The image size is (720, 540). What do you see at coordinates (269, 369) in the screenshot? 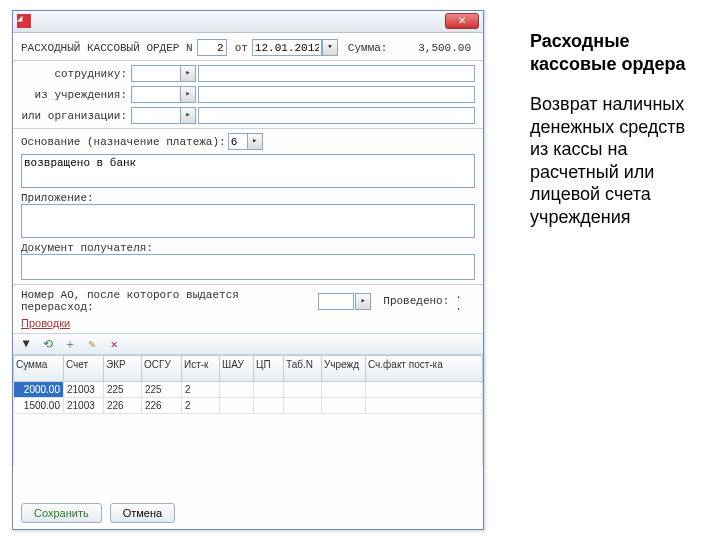
I see `col-cp: ЦП` at bounding box center [269, 369].